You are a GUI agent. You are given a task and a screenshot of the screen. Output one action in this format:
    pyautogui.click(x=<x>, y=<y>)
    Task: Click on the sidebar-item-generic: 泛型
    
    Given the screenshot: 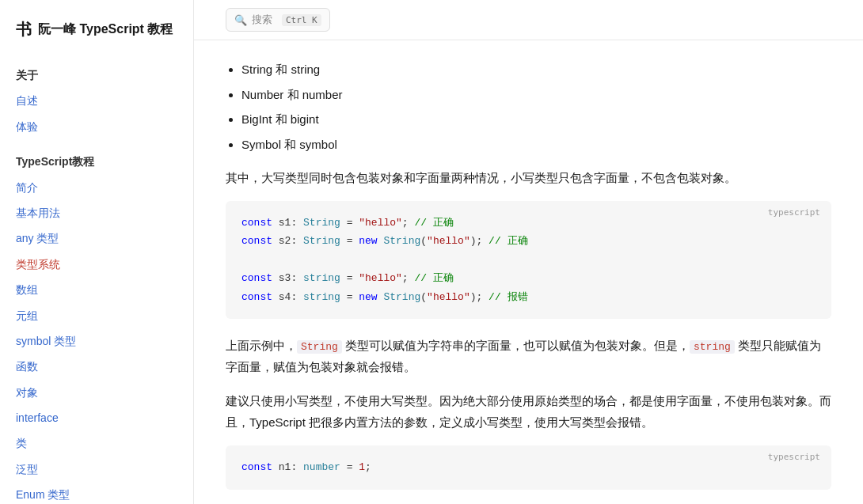 What is the action you would take?
    pyautogui.click(x=97, y=469)
    